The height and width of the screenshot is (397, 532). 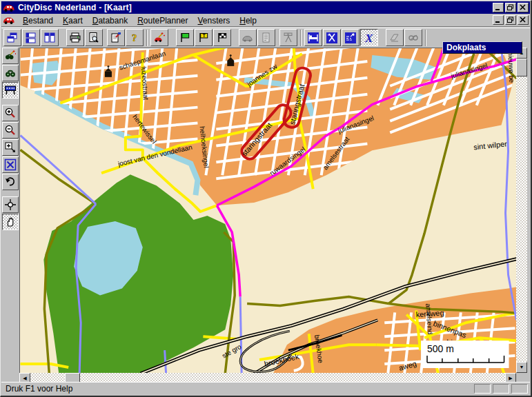 I want to click on info-sign-icon, so click(x=351, y=38).